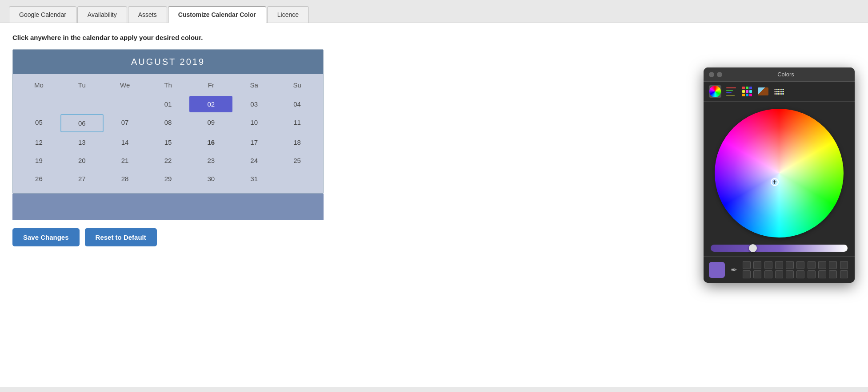 The width and height of the screenshot is (868, 392). Describe the element at coordinates (39, 161) in the screenshot. I see `day-19: 19` at that location.